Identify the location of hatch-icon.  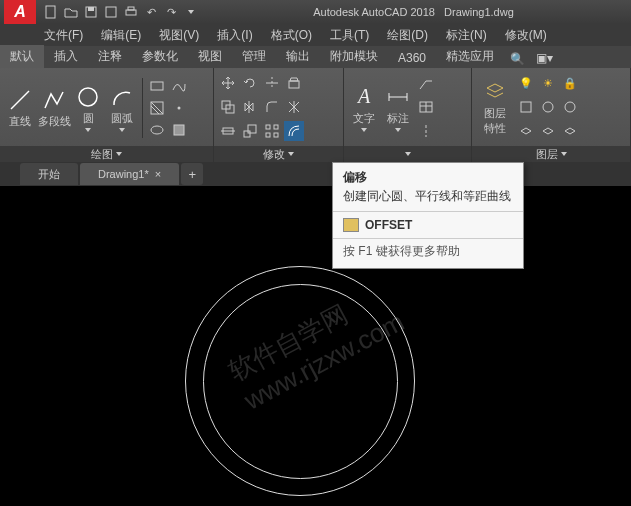
(157, 108).